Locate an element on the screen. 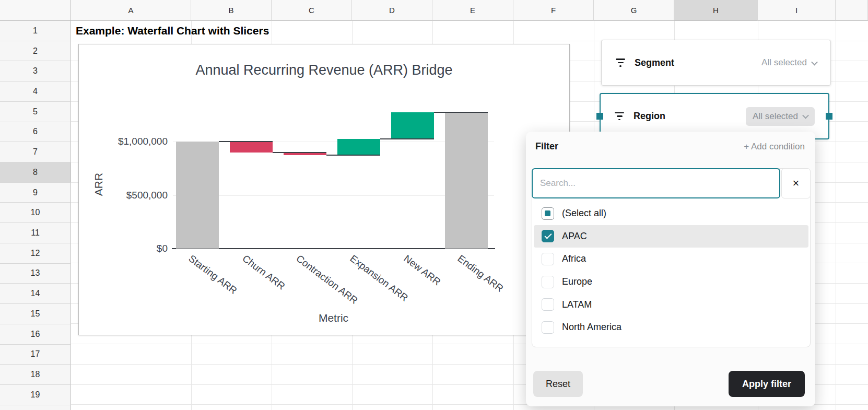 This screenshot has width=868, height=410. slicer-segment-value-dropdown: All selected is located at coordinates (789, 63).